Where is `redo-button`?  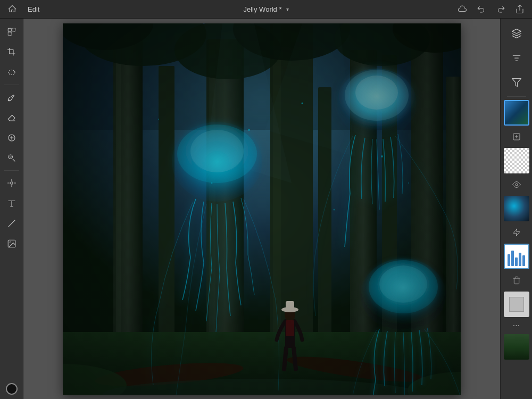 redo-button is located at coordinates (501, 9).